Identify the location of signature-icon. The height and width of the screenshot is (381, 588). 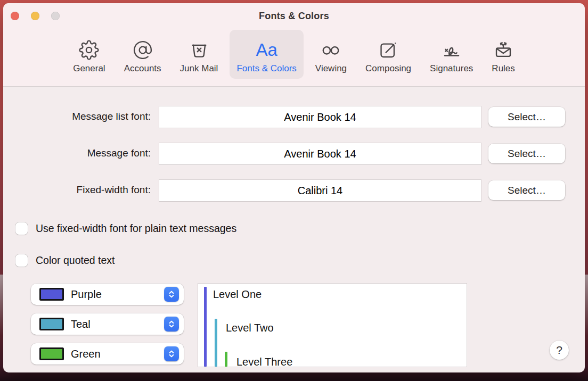
(452, 50).